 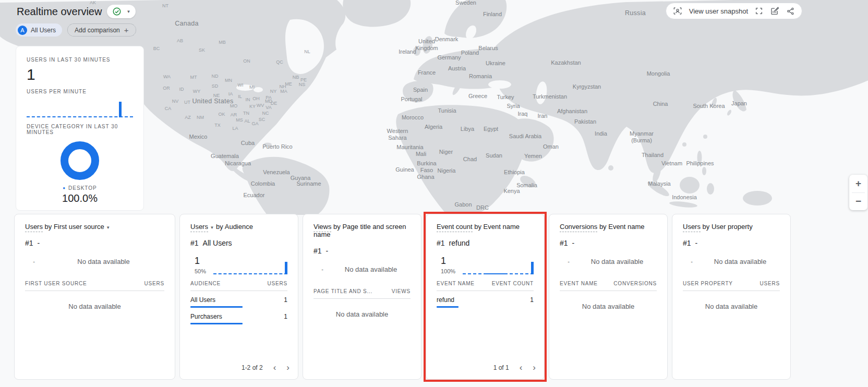 I want to click on share-icon, so click(x=791, y=11).